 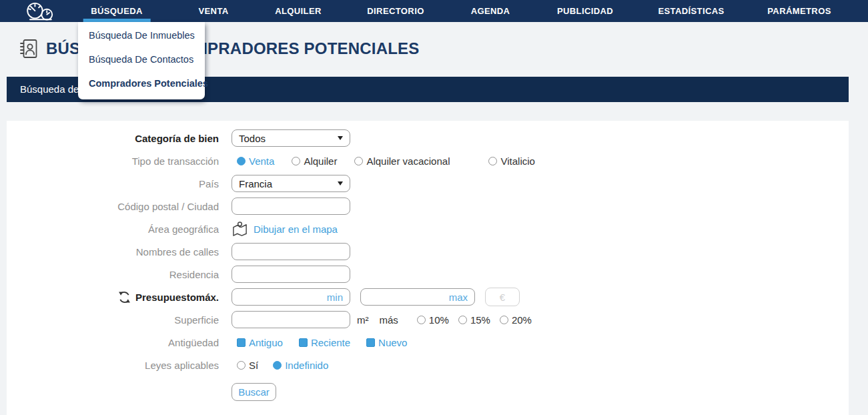 What do you see at coordinates (428, 161) in the screenshot?
I see `row-tipo-transaccion: Tipo de transacción Venta Alquiler Alqui…` at bounding box center [428, 161].